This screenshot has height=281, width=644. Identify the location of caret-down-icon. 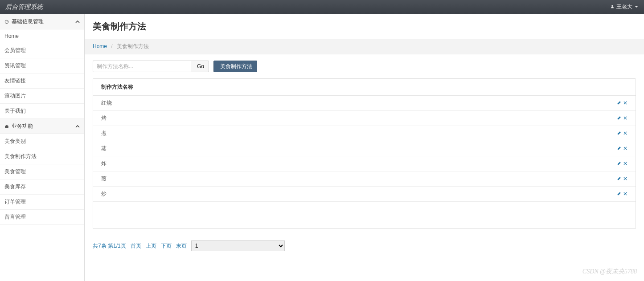
(636, 7).